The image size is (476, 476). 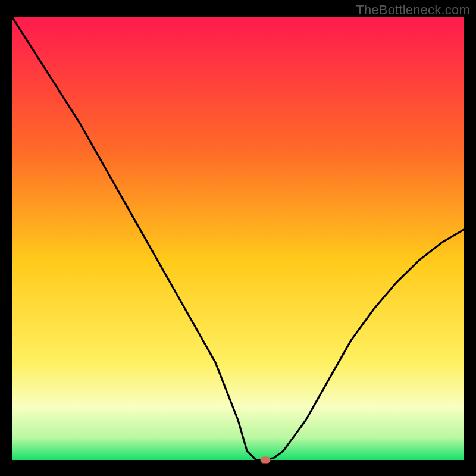 What do you see at coordinates (265, 461) in the screenshot?
I see `optimum-marker` at bounding box center [265, 461].